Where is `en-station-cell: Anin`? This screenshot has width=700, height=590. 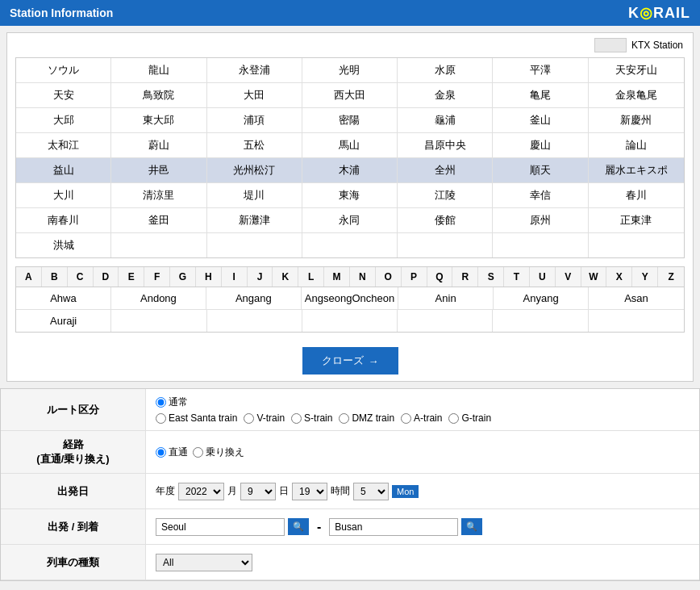
en-station-cell: Anin is located at coordinates (446, 299).